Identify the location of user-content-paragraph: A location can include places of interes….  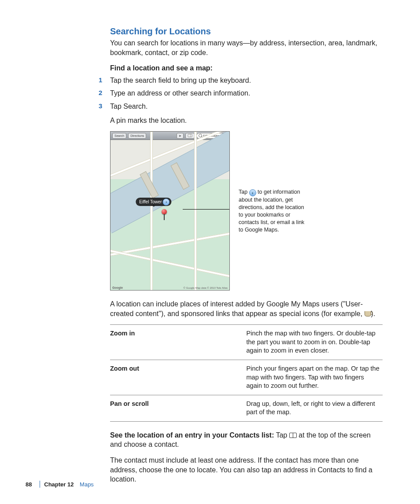
(247, 309).